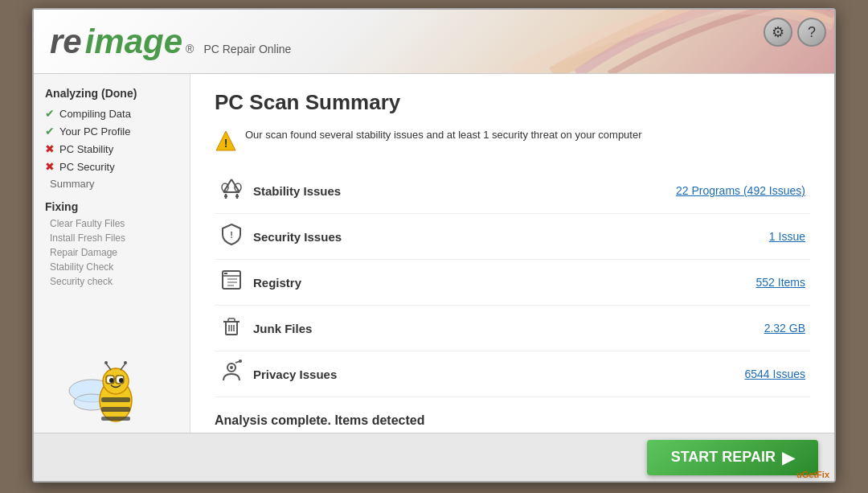 Image resolution: width=868 pixels, height=493 pixels. What do you see at coordinates (645, 191) in the screenshot?
I see `stability-value: 22 Programs (492 Issues)` at bounding box center [645, 191].